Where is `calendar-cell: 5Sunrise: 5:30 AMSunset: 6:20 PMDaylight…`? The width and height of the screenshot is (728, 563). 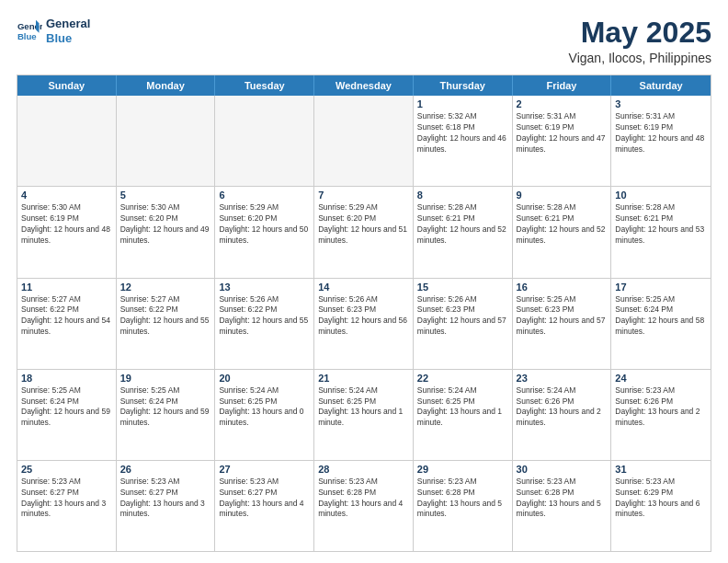
calendar-cell: 5Sunrise: 5:30 AMSunset: 6:20 PMDaylight… is located at coordinates (166, 232).